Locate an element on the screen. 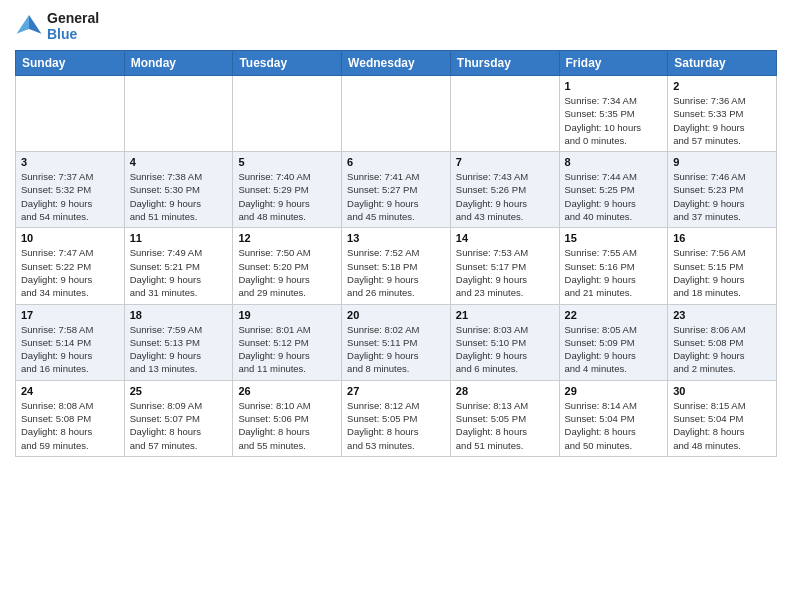 The height and width of the screenshot is (612, 792). day-number: 7 is located at coordinates (505, 162).